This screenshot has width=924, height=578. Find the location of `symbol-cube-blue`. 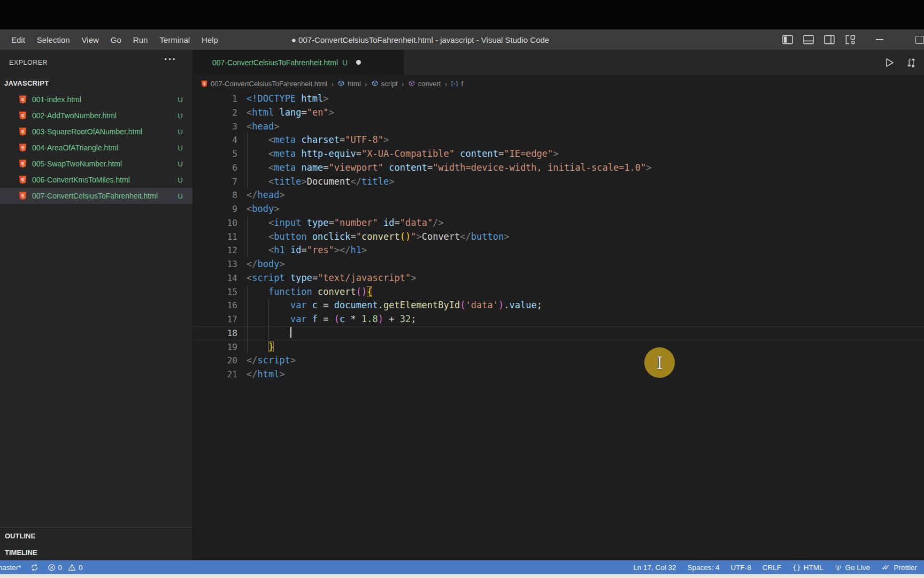

symbol-cube-blue is located at coordinates (341, 83).